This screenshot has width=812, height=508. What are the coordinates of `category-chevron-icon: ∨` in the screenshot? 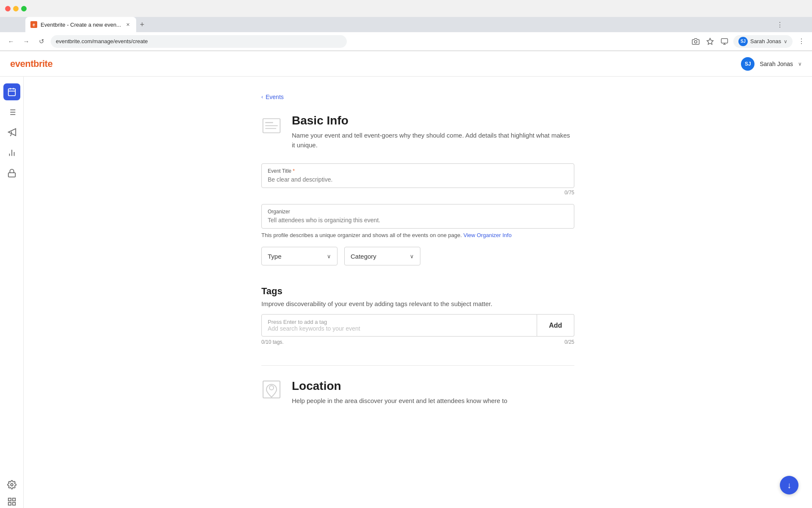 It's located at (412, 257).